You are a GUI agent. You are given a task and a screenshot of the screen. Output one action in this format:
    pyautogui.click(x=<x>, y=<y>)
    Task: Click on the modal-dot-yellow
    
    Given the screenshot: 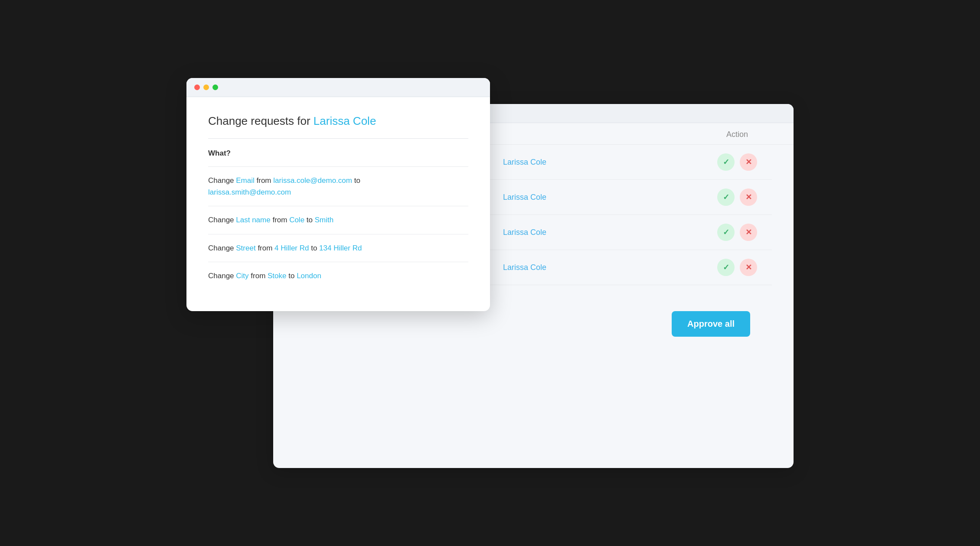 What is the action you would take?
    pyautogui.click(x=206, y=88)
    